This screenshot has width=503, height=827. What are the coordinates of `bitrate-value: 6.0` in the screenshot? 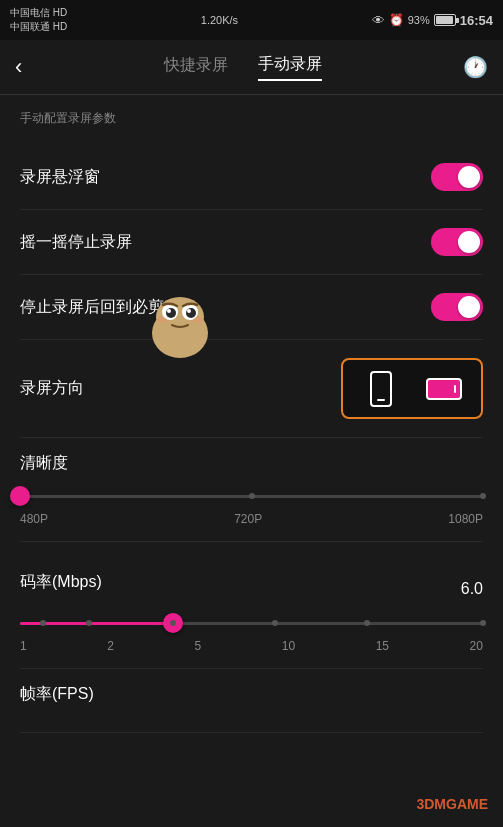 It's located at (472, 589).